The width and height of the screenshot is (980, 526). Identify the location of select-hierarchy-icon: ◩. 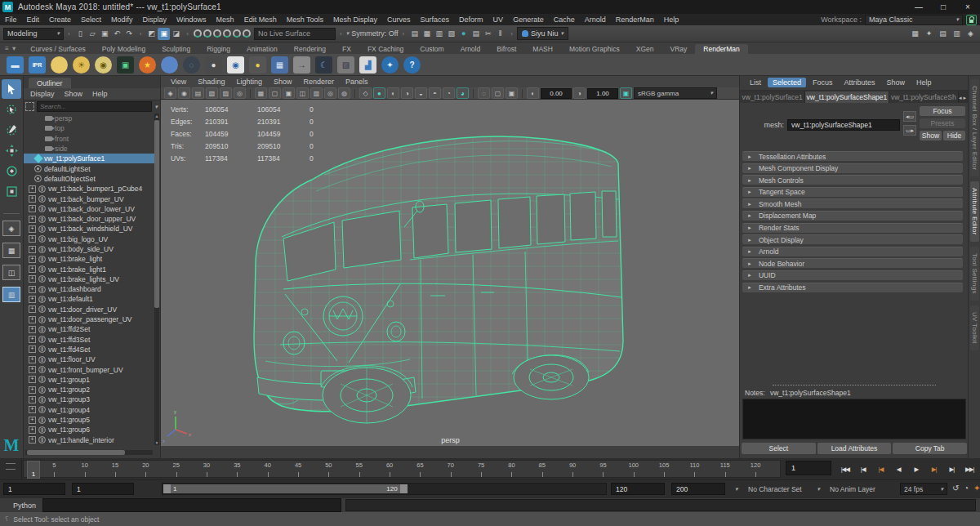
(152, 34).